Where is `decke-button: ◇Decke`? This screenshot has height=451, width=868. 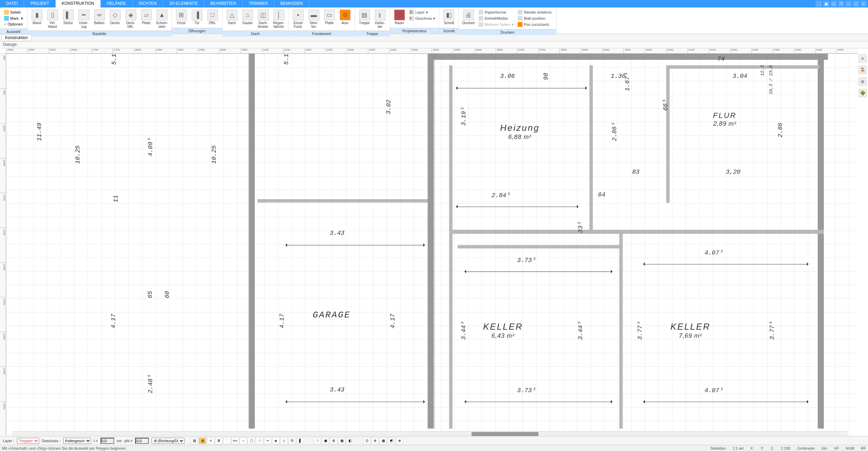
decke-button: ◇Decke is located at coordinates (115, 17).